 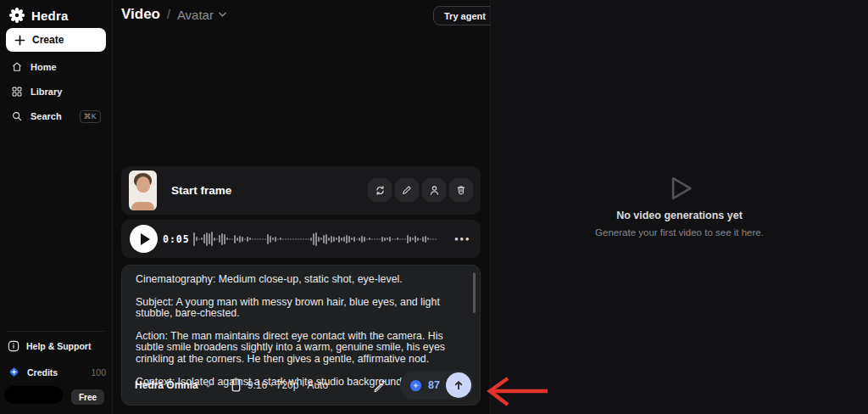 I want to click on credits-value: 100, so click(x=98, y=372).